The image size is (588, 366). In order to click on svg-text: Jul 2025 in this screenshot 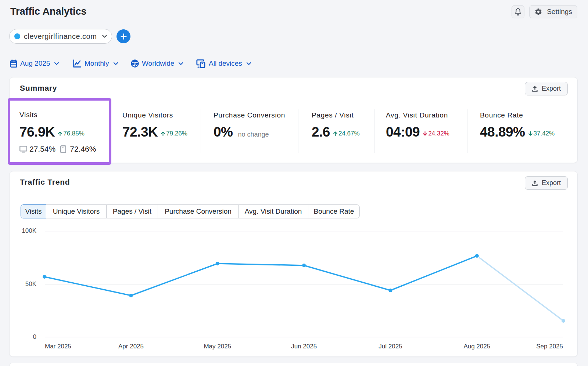, I will do `click(390, 347)`.